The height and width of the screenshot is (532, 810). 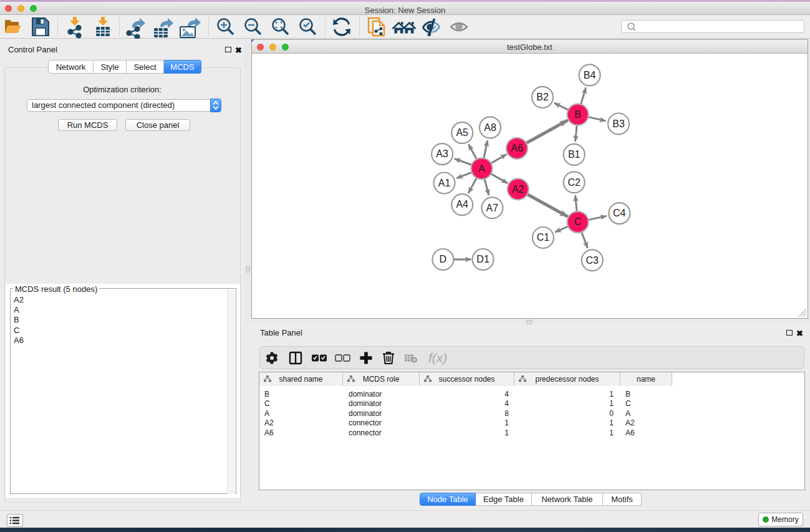 What do you see at coordinates (592, 261) in the screenshot?
I see `svg-text: C3` at bounding box center [592, 261].